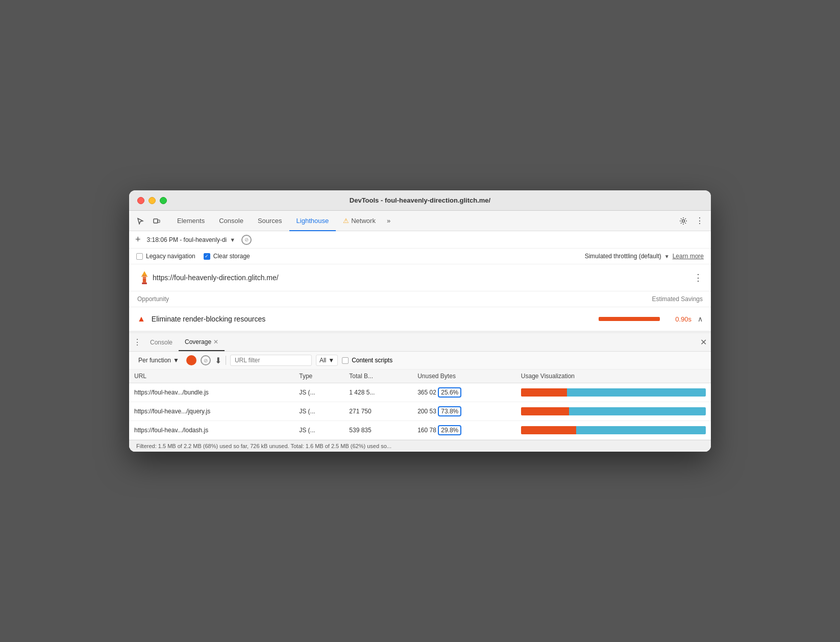 The image size is (840, 642). Describe the element at coordinates (231, 221) in the screenshot. I see `tab-console: Console` at that location.